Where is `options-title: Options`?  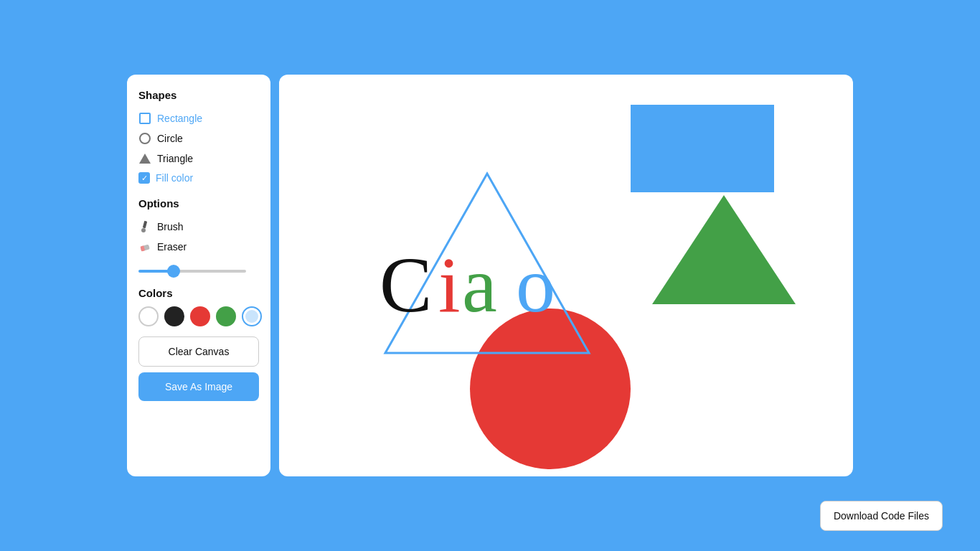 options-title: Options is located at coordinates (199, 204).